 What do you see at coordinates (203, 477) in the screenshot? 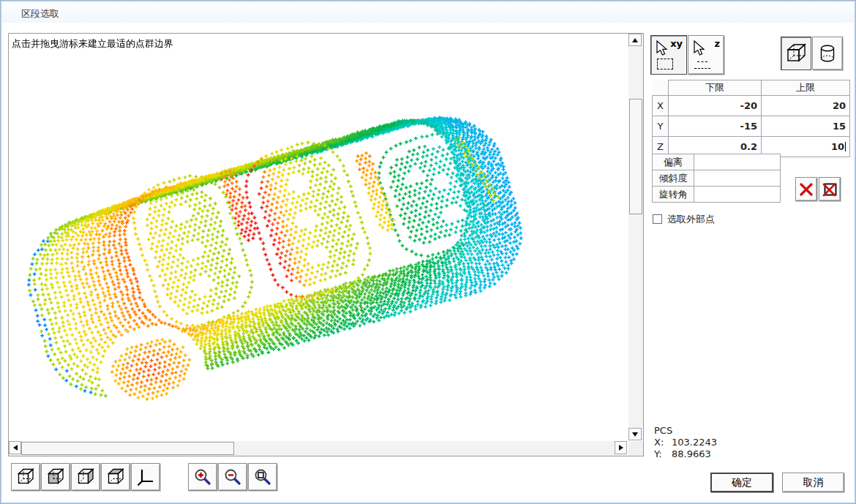
I see `zoom-in-button` at bounding box center [203, 477].